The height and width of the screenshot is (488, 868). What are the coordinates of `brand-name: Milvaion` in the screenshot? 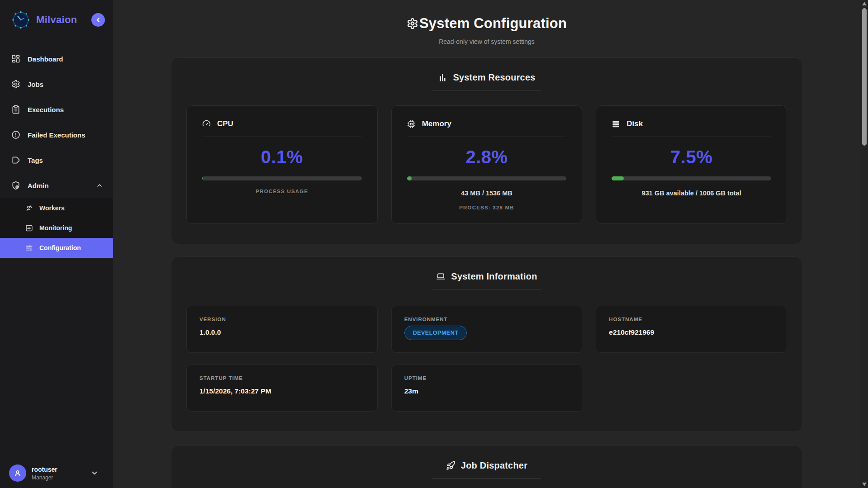 It's located at (61, 20).